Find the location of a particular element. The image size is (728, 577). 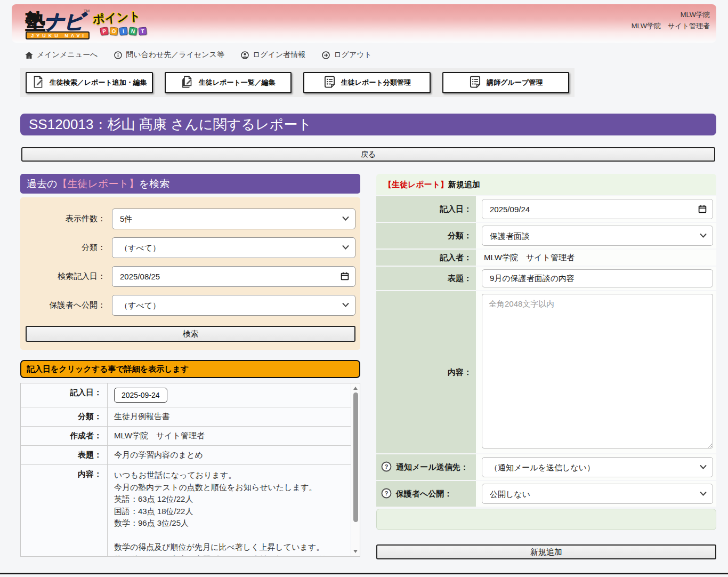

page-title: SS120013：杉山 髙康 さんに関するレポート is located at coordinates (368, 125).